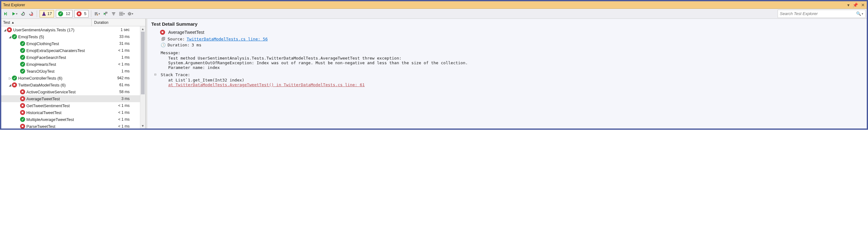  What do you see at coordinates (48, 106) in the screenshot?
I see `test-name: GetTweetSentimentTest` at bounding box center [48, 106].